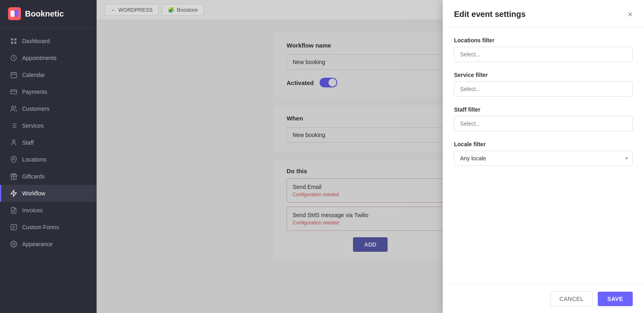 Image resolution: width=644 pixels, height=313 pixels. I want to click on sidebar-item-custom-forms: Custom Forms, so click(48, 227).